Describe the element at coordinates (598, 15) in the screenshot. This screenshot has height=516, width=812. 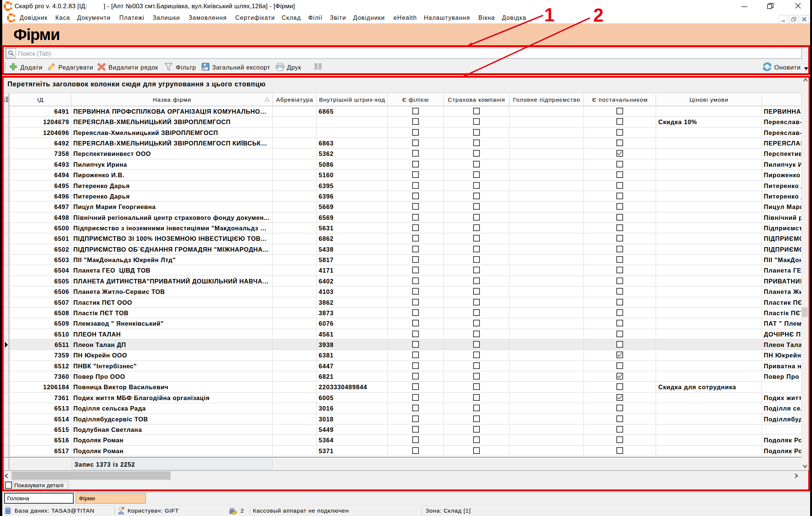
I see `svg-text: 2` at that location.